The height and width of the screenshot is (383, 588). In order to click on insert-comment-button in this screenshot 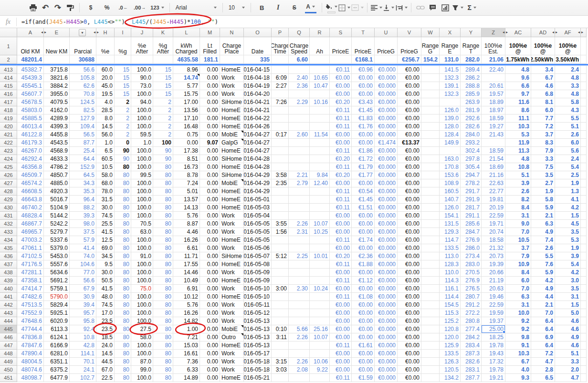, I will do `click(433, 8)`.